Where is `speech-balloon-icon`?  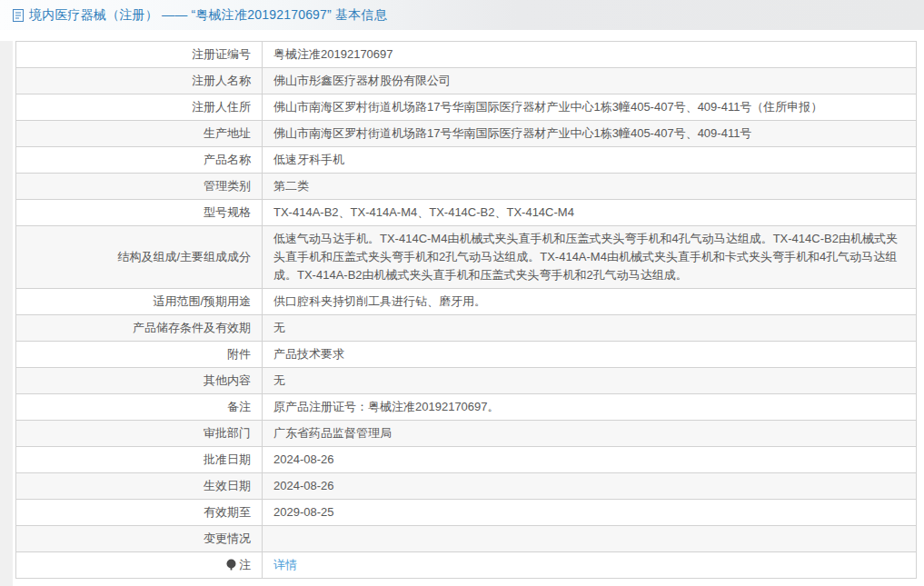
speech-balloon-icon is located at coordinates (231, 565).